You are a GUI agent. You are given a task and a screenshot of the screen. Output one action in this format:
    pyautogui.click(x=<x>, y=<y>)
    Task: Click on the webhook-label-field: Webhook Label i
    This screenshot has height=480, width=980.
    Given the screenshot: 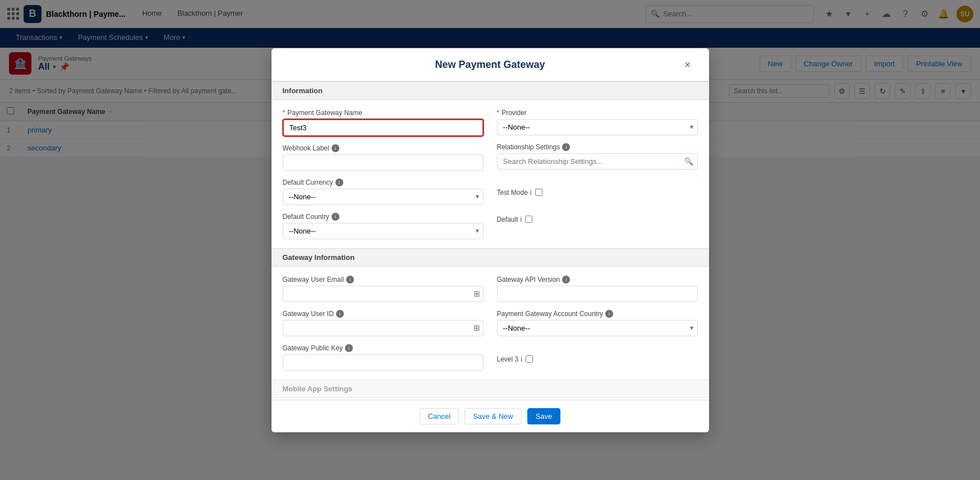 What is the action you would take?
    pyautogui.click(x=383, y=151)
    